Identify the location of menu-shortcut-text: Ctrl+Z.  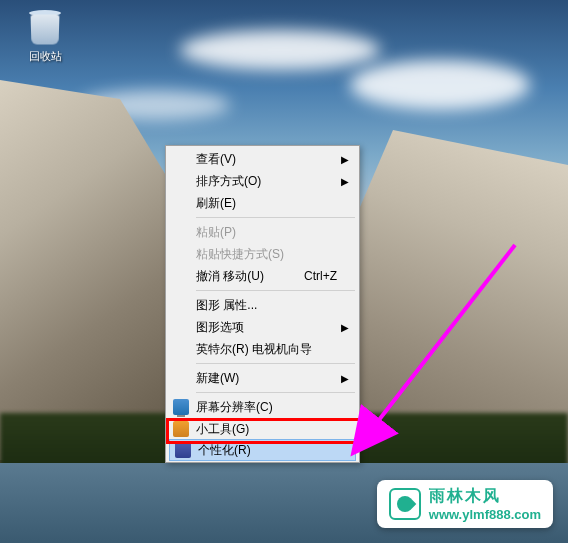
(310, 276).